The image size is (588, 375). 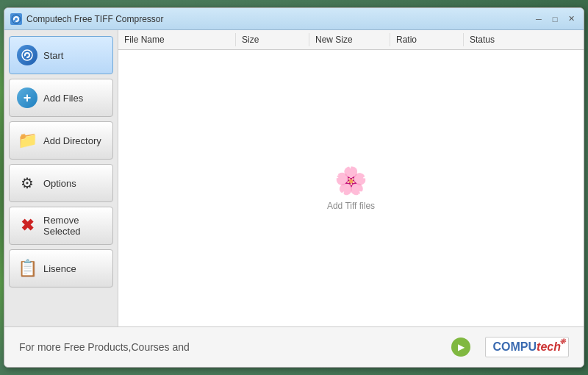 What do you see at coordinates (279, 19) in the screenshot?
I see `window-title: Computech Free TIFF Compressor` at bounding box center [279, 19].